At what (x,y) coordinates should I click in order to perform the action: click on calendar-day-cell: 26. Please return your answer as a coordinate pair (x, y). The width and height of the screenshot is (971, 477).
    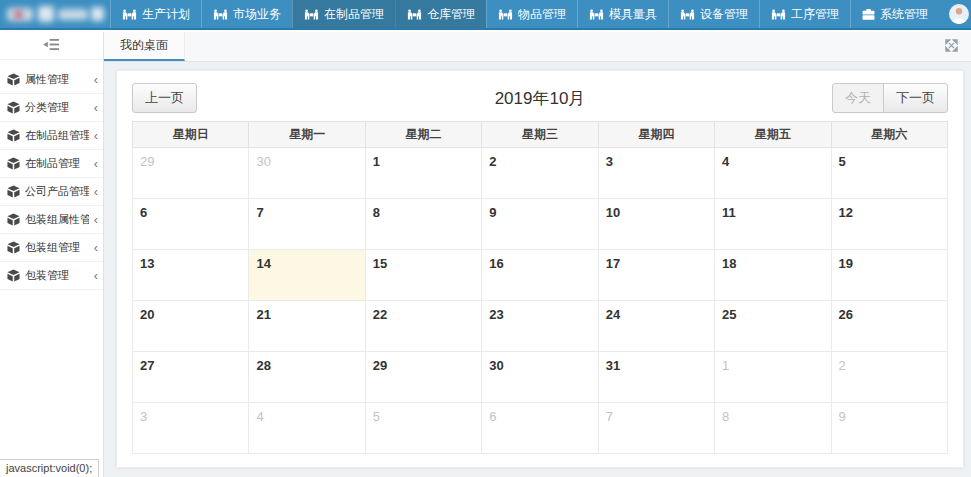
    Looking at the image, I should click on (889, 326).